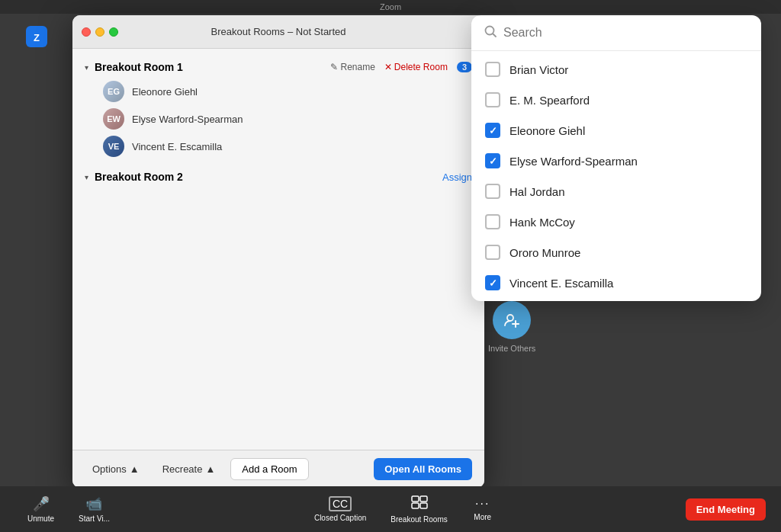 This screenshot has width=781, height=532. What do you see at coordinates (616, 69) in the screenshot?
I see `dropdown-item-brian: Brian Victor` at bounding box center [616, 69].